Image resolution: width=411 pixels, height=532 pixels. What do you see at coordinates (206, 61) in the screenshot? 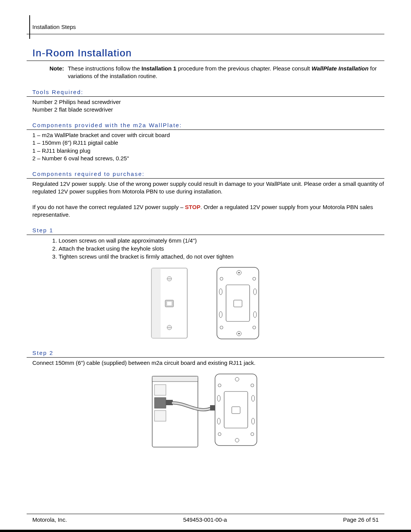
I see `title-rule` at bounding box center [206, 61].